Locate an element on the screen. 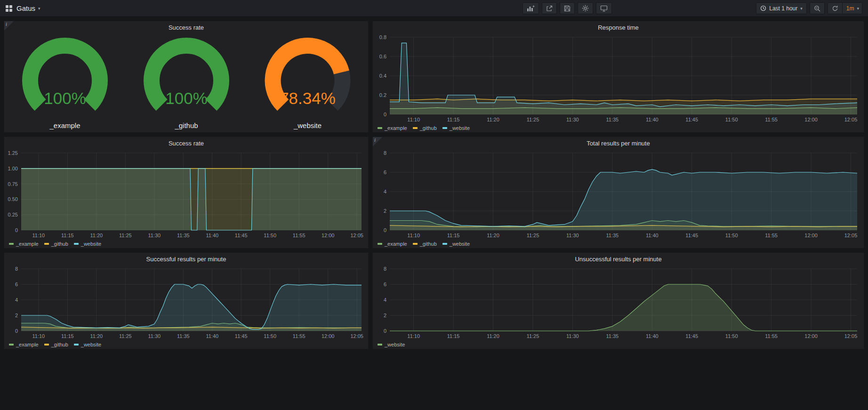 Image resolution: width=868 pixels, height=410 pixels. panel-success-rate-gauges: Success rate 100% _example 100% _github … is located at coordinates (186, 77).